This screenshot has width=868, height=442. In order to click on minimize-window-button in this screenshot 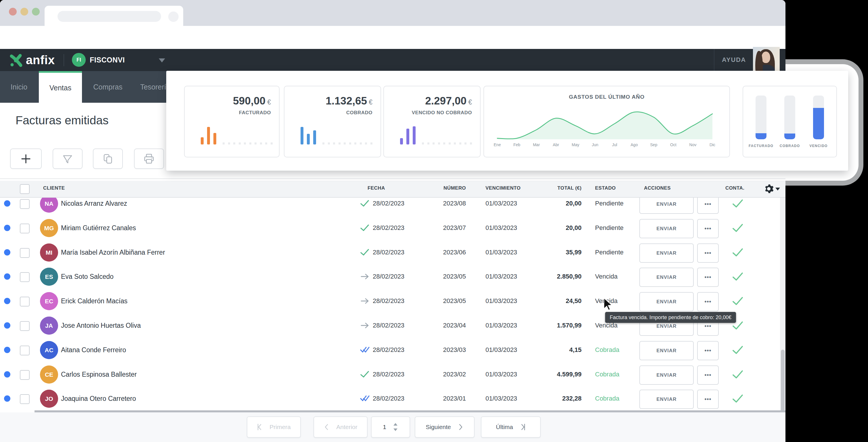, I will do `click(24, 11)`.